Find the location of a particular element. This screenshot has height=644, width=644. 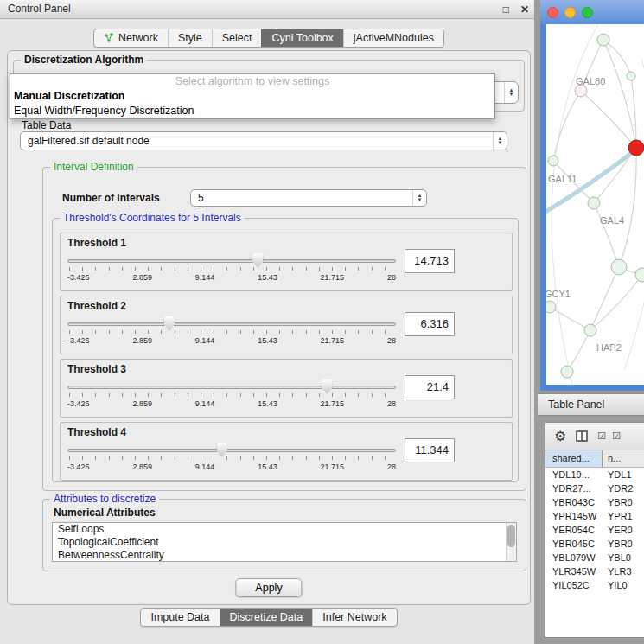

algorithm-combobox-stepper: ▲ ▼ is located at coordinates (511, 92).